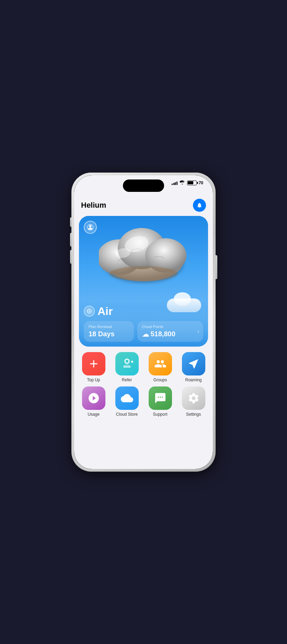 The image size is (287, 644). Describe the element at coordinates (127, 380) in the screenshot. I see `refer-label: Refer` at that location.